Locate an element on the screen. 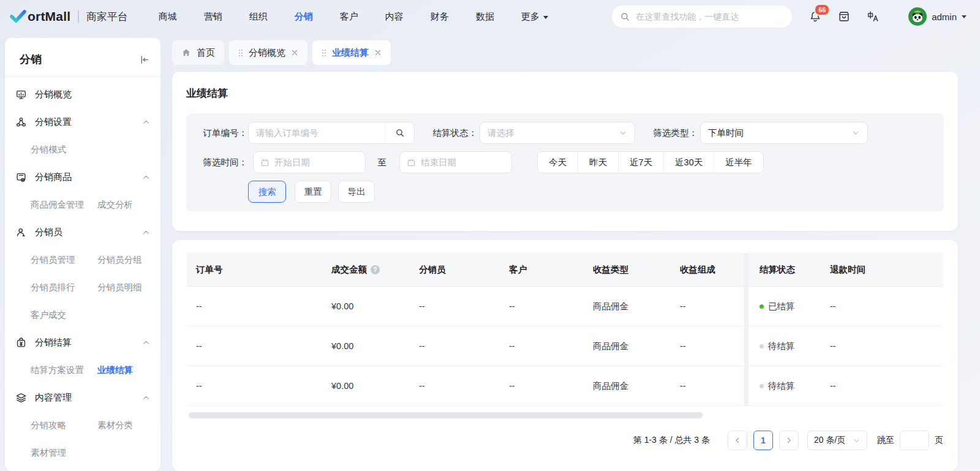 The image size is (980, 471). quick-range-today: 今天 is located at coordinates (557, 162).